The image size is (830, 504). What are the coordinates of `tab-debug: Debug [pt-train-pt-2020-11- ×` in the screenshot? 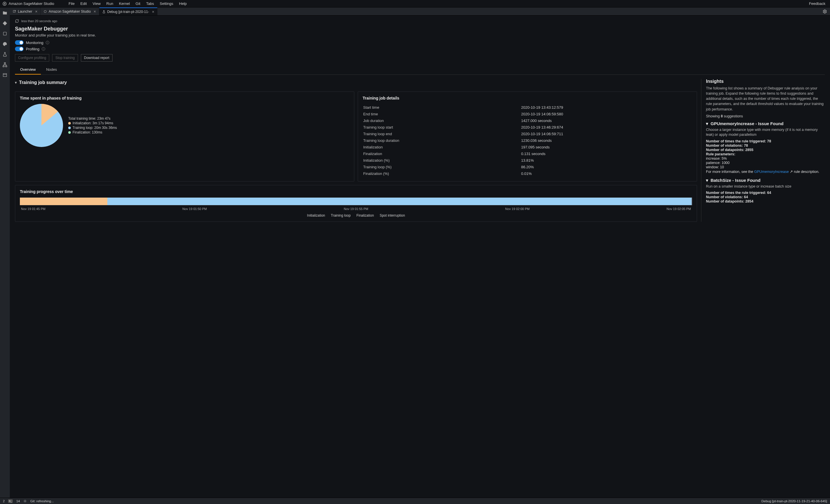 It's located at (129, 11).